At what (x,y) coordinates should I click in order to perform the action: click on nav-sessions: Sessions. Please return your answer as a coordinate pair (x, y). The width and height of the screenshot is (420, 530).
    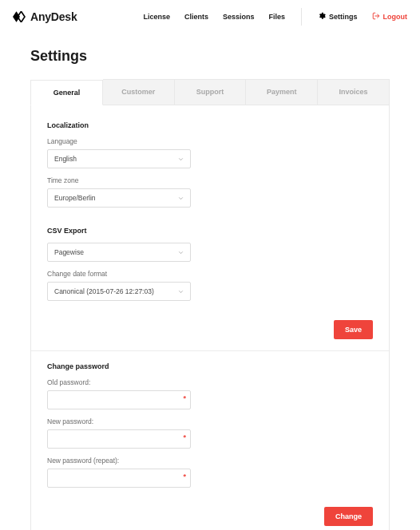
    Looking at the image, I should click on (239, 17).